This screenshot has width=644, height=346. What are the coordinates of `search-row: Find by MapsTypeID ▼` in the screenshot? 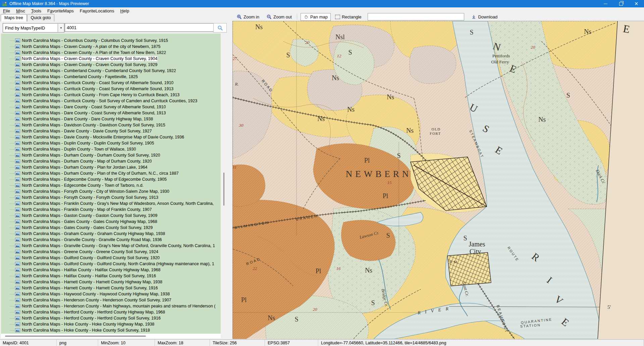 It's located at (116, 27).